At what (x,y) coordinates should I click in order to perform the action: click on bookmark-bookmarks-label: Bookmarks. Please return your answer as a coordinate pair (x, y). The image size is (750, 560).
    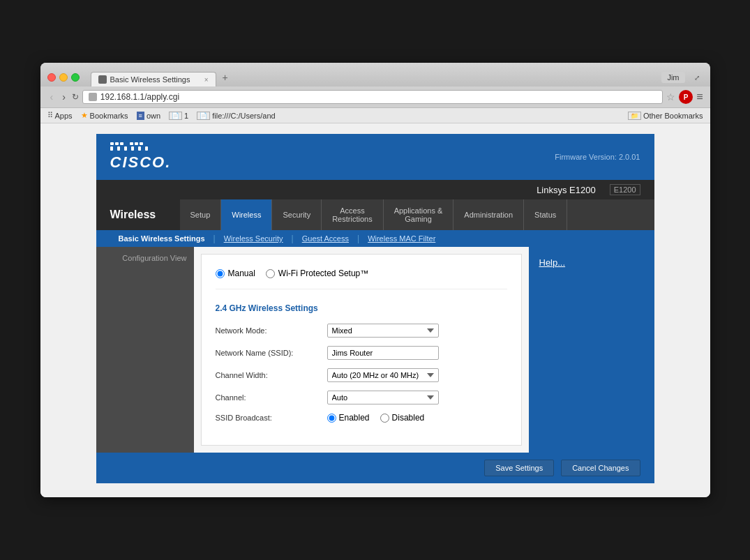
    Looking at the image, I should click on (109, 116).